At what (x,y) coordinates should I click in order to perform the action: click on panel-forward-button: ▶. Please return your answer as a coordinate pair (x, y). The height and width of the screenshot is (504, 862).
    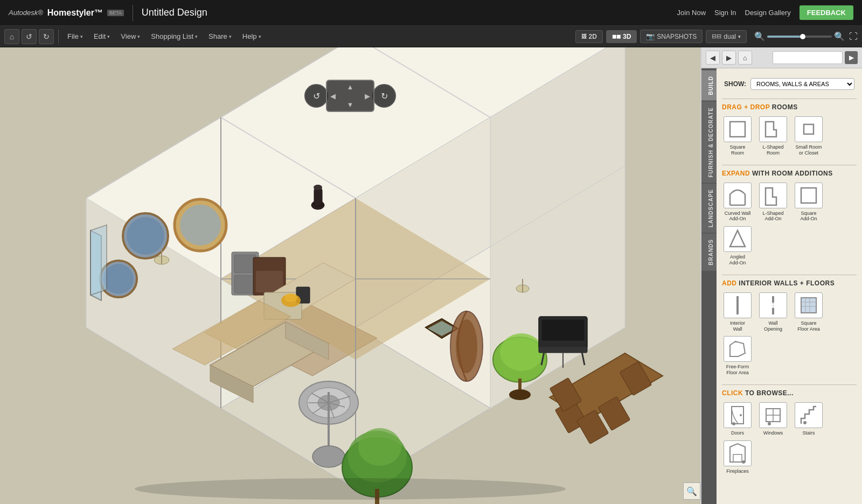
    Looking at the image, I should click on (729, 58).